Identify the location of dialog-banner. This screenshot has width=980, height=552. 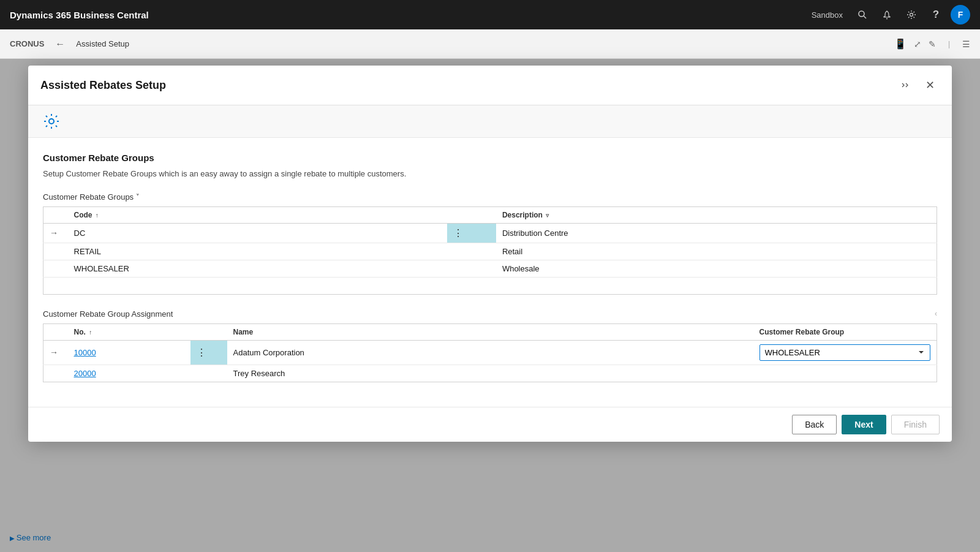
(490, 121).